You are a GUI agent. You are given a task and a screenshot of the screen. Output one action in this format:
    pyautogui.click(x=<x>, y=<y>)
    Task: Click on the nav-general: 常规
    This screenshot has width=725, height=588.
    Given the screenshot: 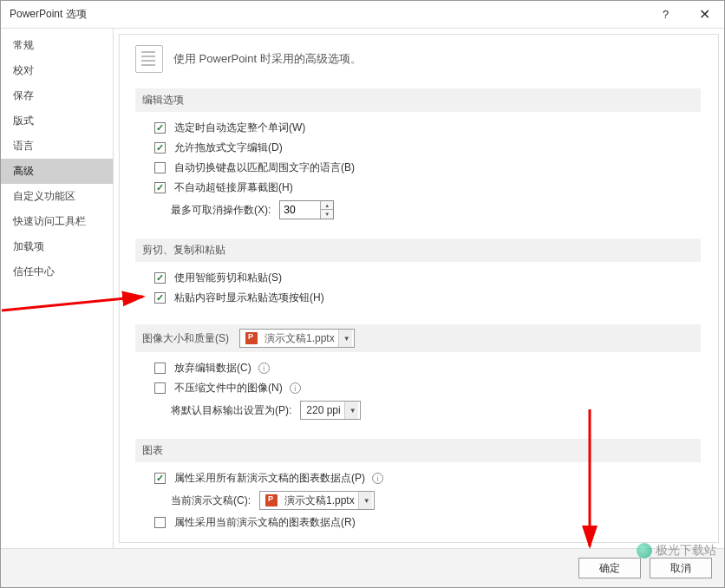 What is the action you would take?
    pyautogui.click(x=57, y=45)
    